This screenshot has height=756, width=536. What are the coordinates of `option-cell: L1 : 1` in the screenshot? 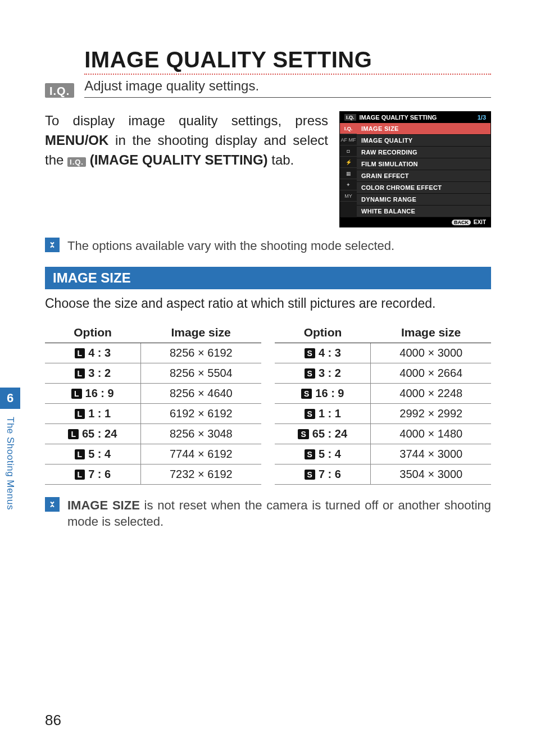 It's located at (93, 413).